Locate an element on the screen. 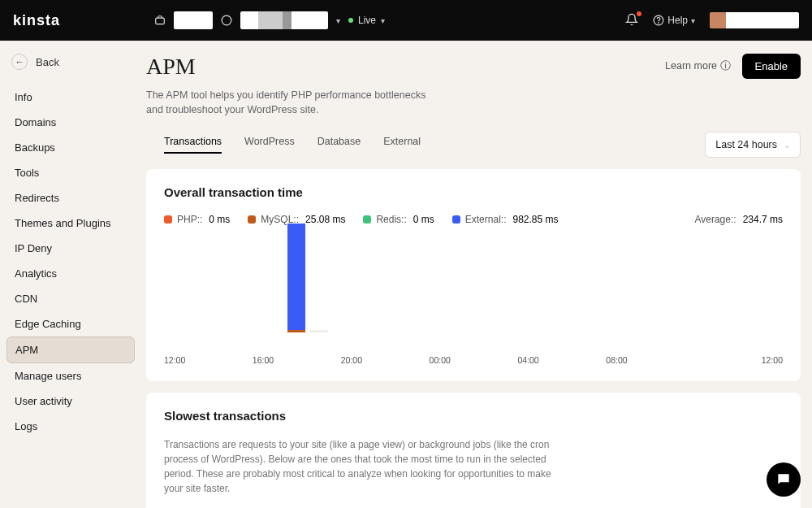 The height and width of the screenshot is (508, 812). chart-x-axis: 12:0016:0020:0000:0004:0008:0012:00 is located at coordinates (473, 360).